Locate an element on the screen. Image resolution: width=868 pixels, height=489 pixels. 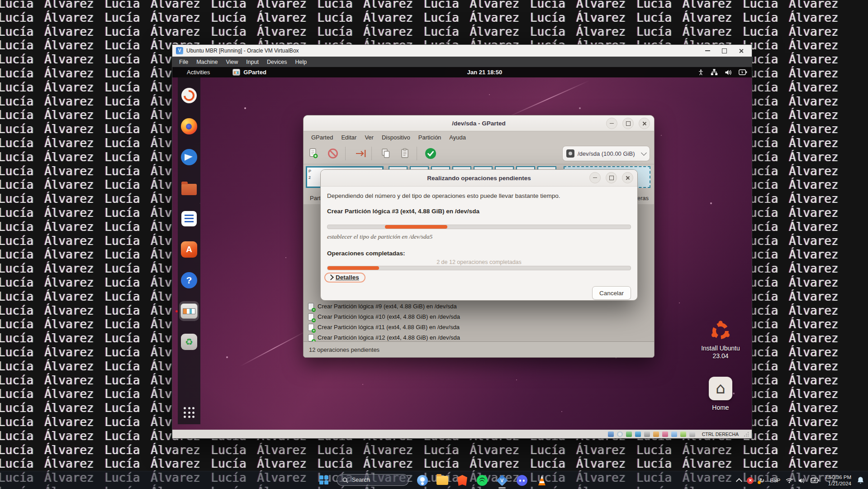
apply-operations-button is located at coordinates (431, 153).